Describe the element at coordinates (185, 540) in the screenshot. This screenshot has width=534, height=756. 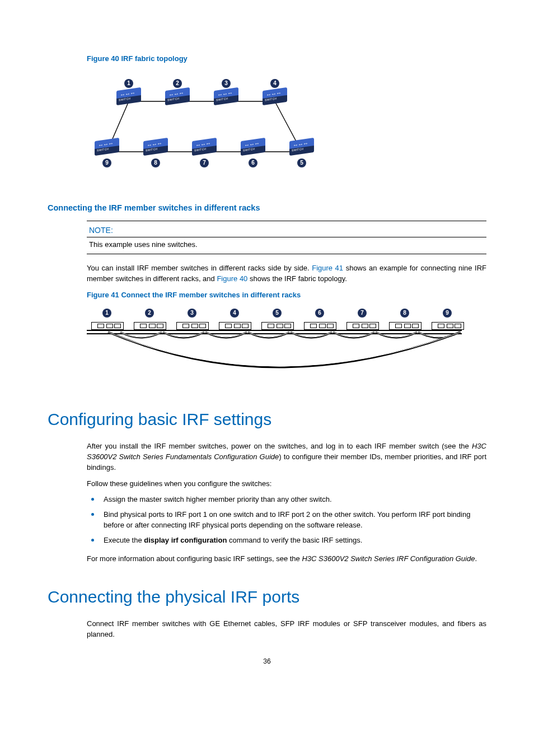
I see `cmd-display-irf: display irf configuration` at that location.